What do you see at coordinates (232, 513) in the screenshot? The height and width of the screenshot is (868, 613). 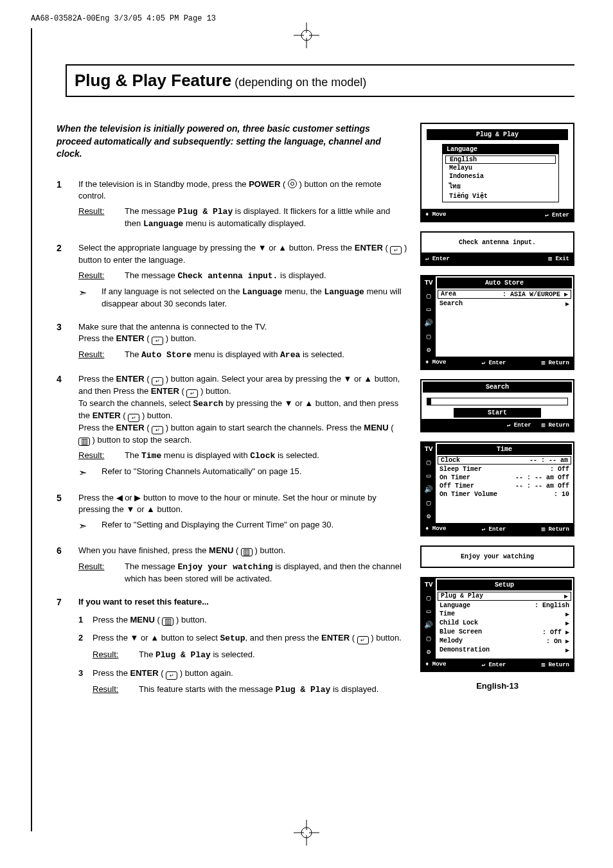 I see `step-5: 5 Press the ◀ or ▶ button to move to the…` at bounding box center [232, 513].